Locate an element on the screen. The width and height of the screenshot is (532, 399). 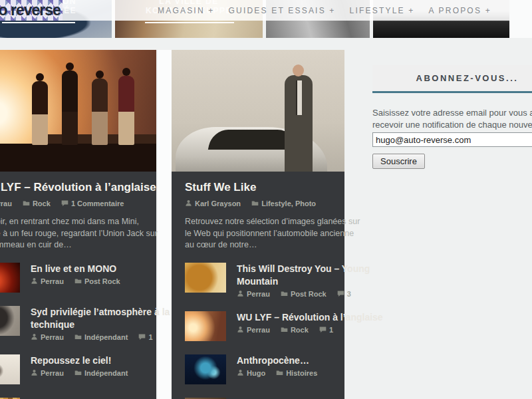
list-item-title: En live et en MONO is located at coordinates (86, 269).